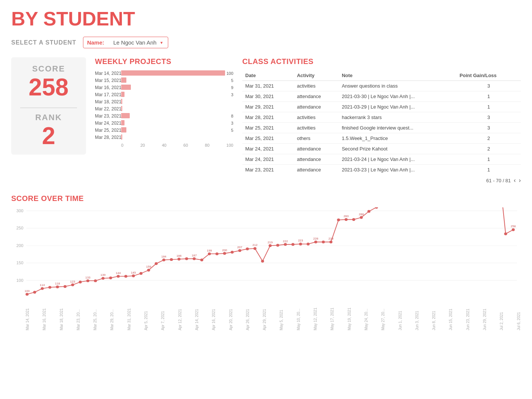 This screenshot has height=399, width=532. What do you see at coordinates (268, 149) in the screenshot?
I see `cell-date: Mar 24, 2021` at bounding box center [268, 149].